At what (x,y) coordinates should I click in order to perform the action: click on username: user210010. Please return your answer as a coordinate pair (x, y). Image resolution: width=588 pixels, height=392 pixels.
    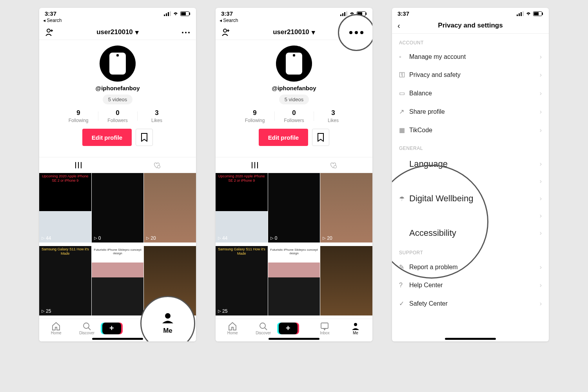
    Looking at the image, I should click on (291, 32).